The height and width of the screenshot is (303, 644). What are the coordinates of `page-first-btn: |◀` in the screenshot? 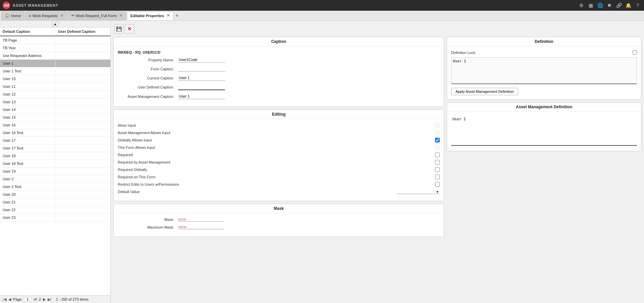 It's located at (5, 300).